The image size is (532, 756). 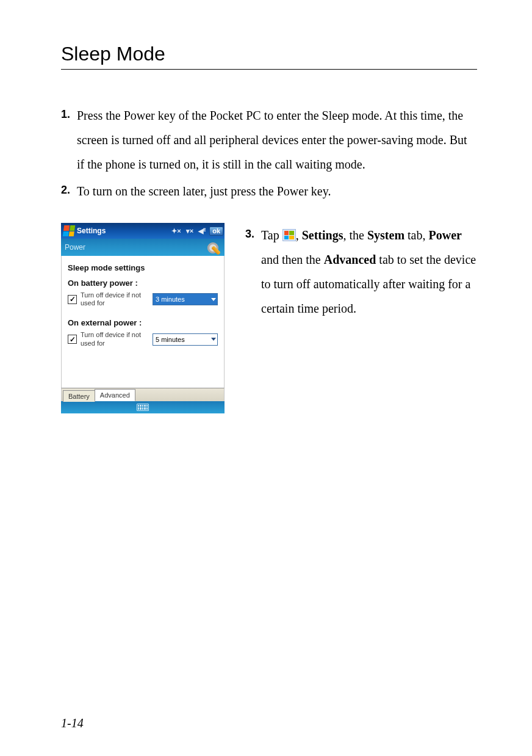 I want to click on t: , the, so click(x=355, y=235).